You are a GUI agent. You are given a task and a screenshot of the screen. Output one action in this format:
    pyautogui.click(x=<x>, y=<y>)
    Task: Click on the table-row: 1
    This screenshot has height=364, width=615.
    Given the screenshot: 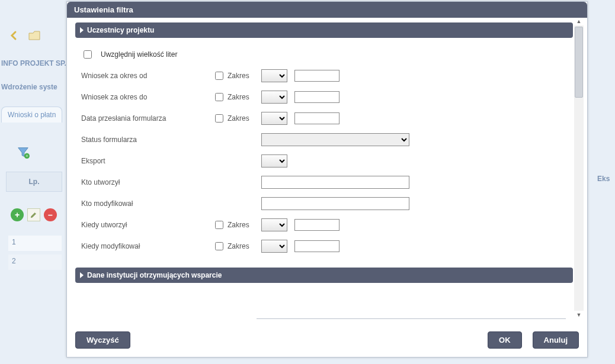 What is the action you would take?
    pyautogui.click(x=35, y=243)
    